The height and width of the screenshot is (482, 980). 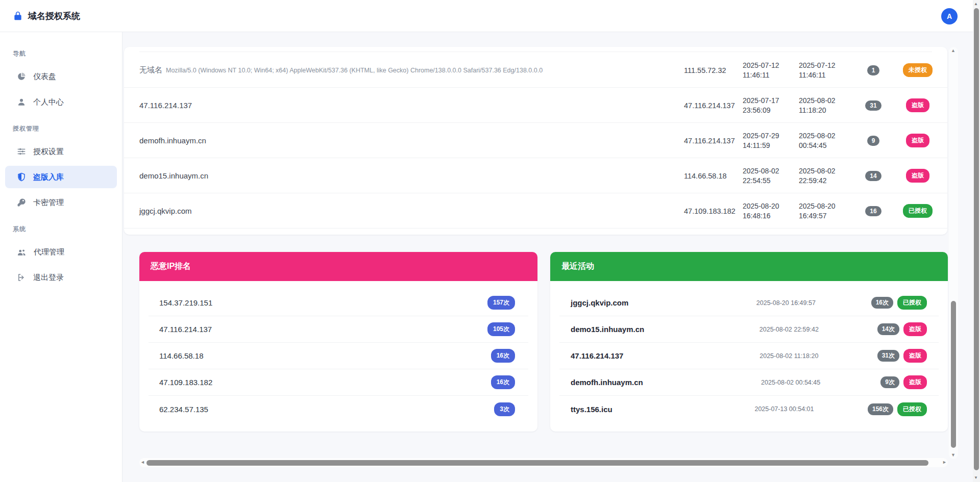 What do you see at coordinates (791, 383) in the screenshot?
I see `activity-time: 2025-08-02 00:54:45` at bounding box center [791, 383].